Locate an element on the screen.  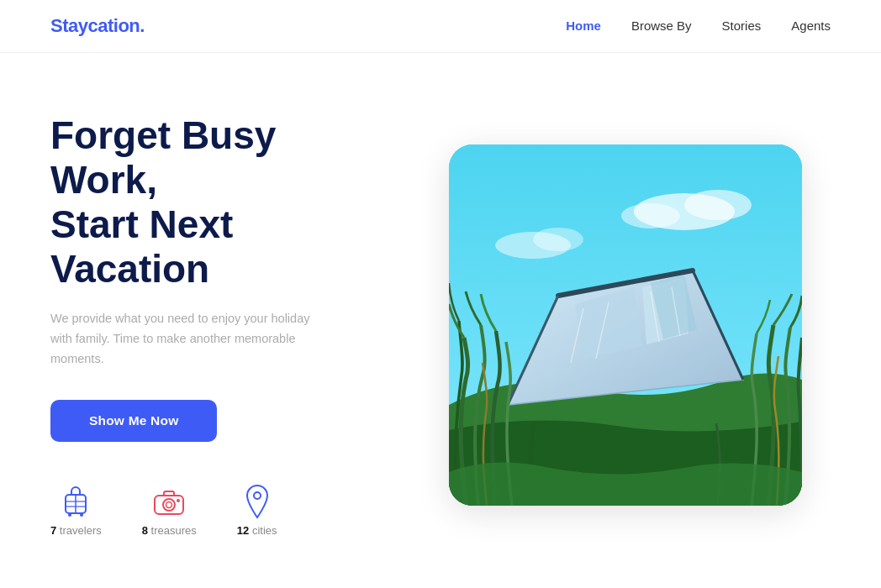
stat-cities-text: cities is located at coordinates (265, 531).